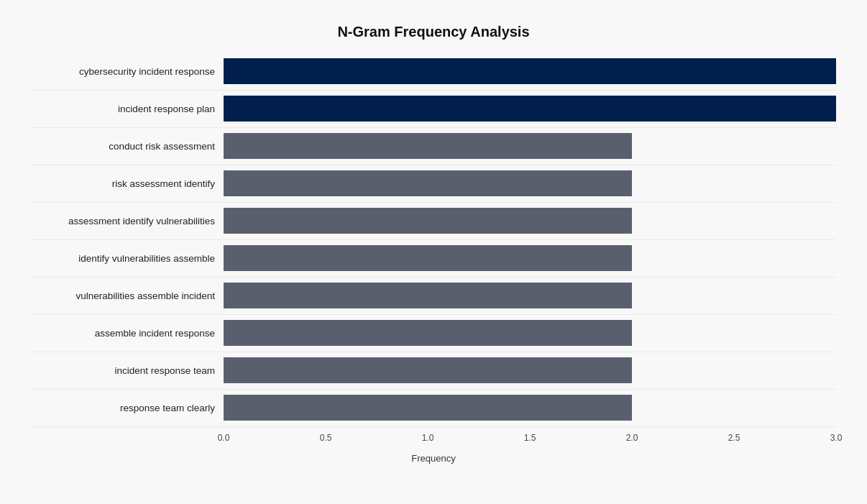  Describe the element at coordinates (434, 296) in the screenshot. I see `bar-row: vulnerabilities assemble incident` at that location.